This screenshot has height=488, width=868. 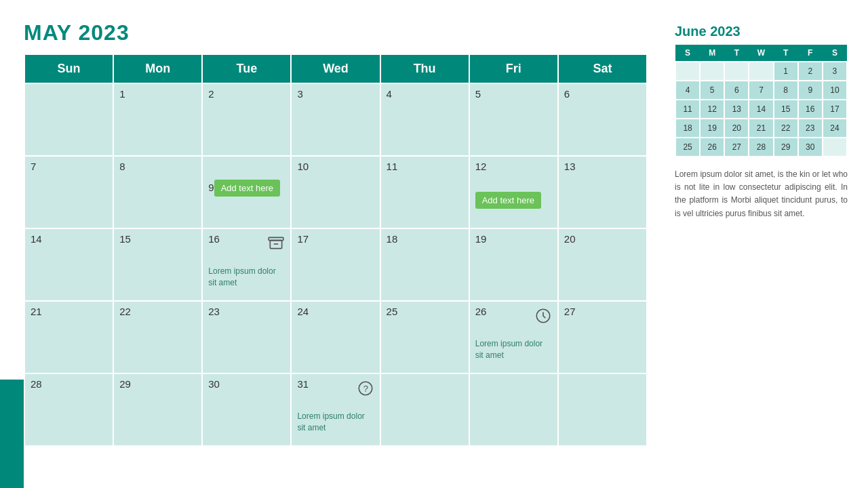 I want to click on mini-col-6: S, so click(x=835, y=53).